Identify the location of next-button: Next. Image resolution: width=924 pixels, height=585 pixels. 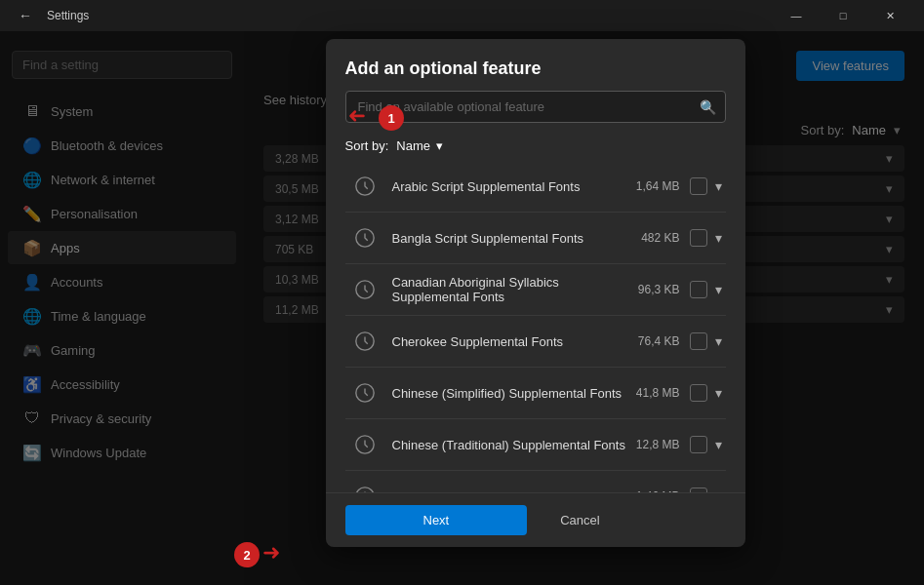
(437, 521).